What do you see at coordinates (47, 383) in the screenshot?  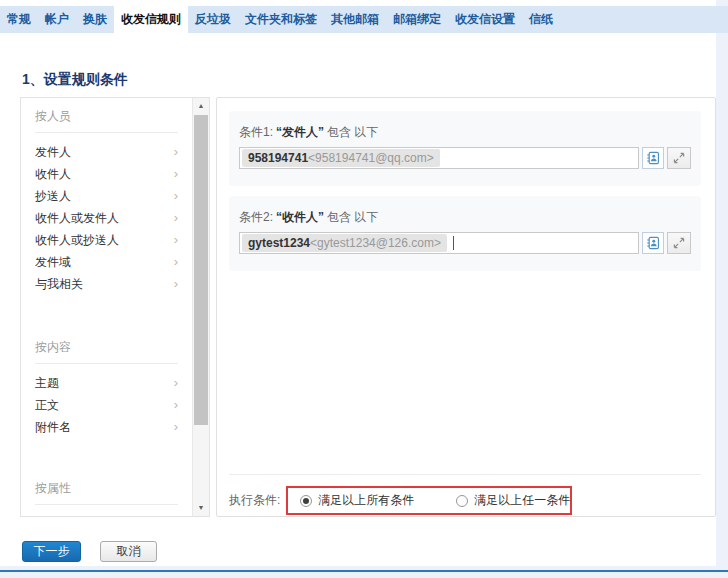 I see `sidebar-item-label: 主题` at bounding box center [47, 383].